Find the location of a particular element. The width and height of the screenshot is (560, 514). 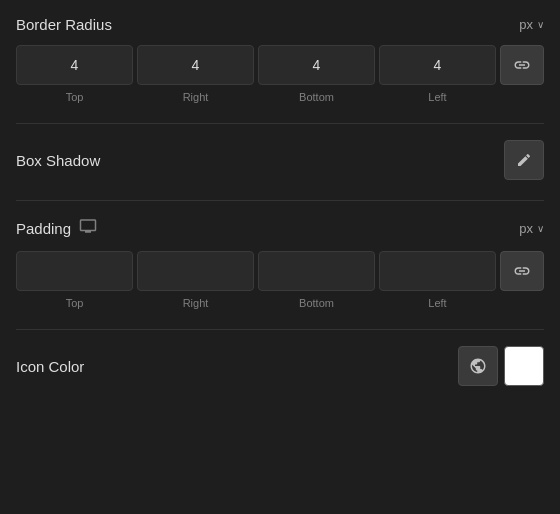

box-shadow-header: Box Shadow is located at coordinates (280, 160).